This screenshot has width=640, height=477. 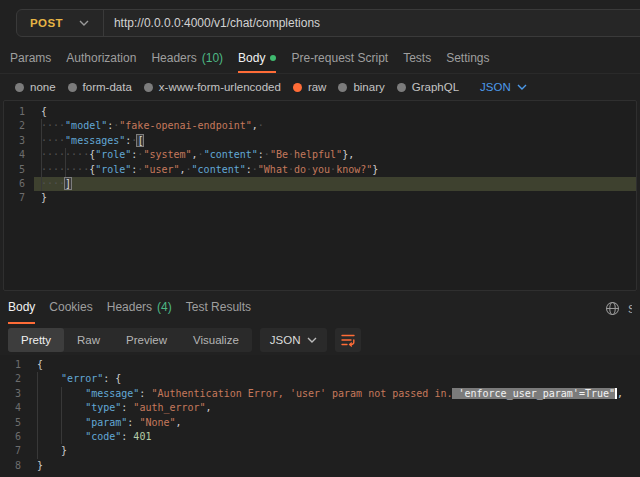 I want to click on response-meta: S, so click(x=618, y=308).